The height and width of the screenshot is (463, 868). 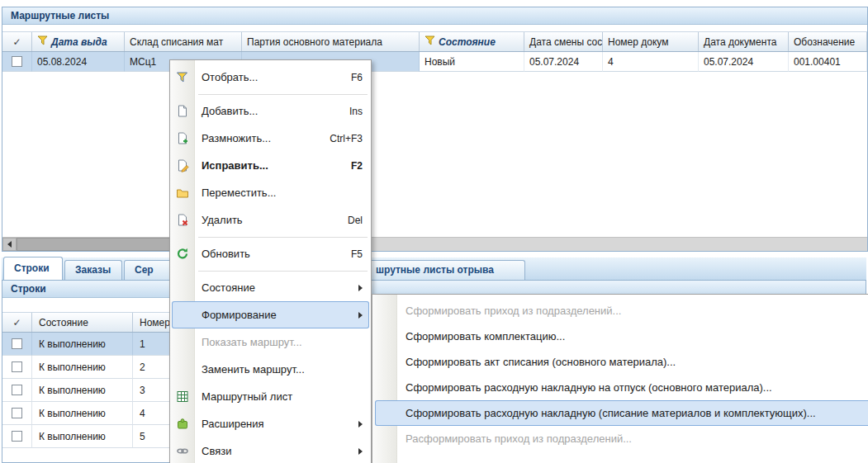 What do you see at coordinates (434, 41) in the screenshot?
I see `route-sheets-table-header: ✓ Дата выда Склад списания мат Партия ос…` at bounding box center [434, 41].